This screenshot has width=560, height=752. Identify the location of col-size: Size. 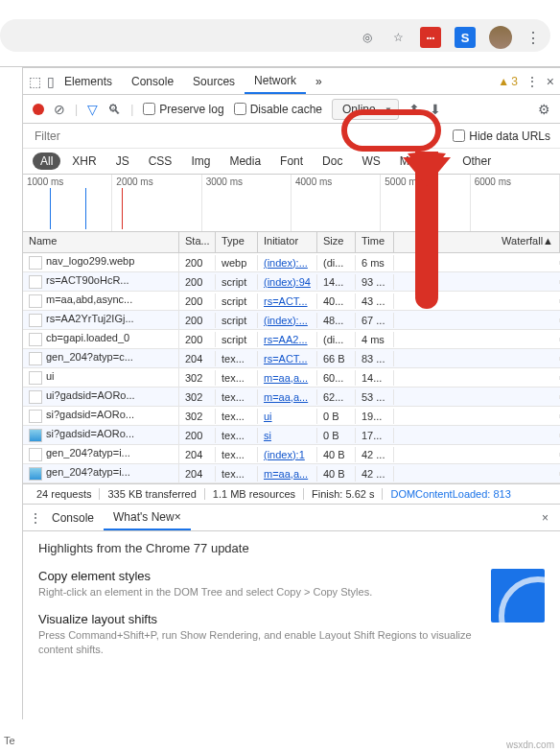
(337, 242).